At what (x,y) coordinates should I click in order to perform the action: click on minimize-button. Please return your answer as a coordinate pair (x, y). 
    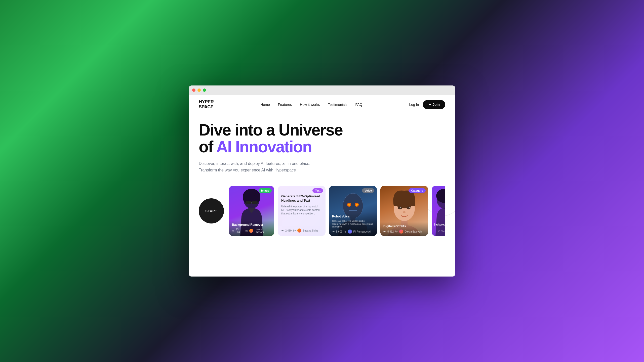
    Looking at the image, I should click on (199, 90).